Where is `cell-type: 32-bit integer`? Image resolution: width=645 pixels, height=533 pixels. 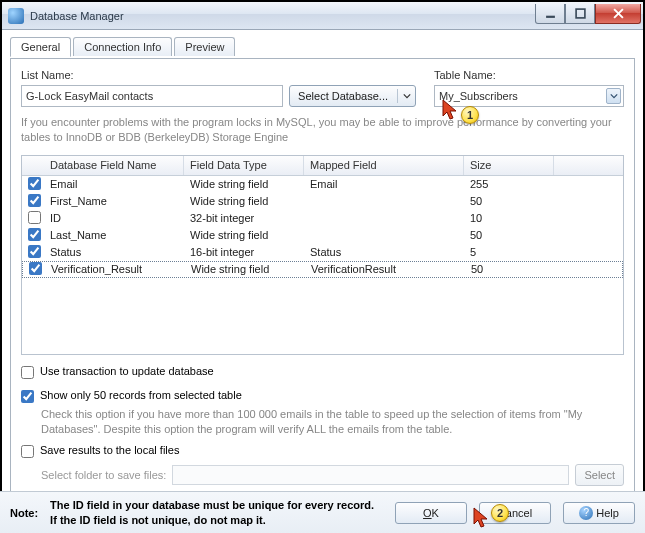
cell-type: 32-bit integer is located at coordinates (244, 218).